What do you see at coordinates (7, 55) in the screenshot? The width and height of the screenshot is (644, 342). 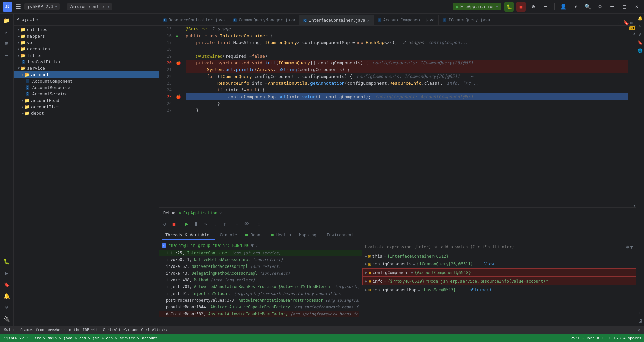 I see `sidebar-icon-more: ⋯` at bounding box center [7, 55].